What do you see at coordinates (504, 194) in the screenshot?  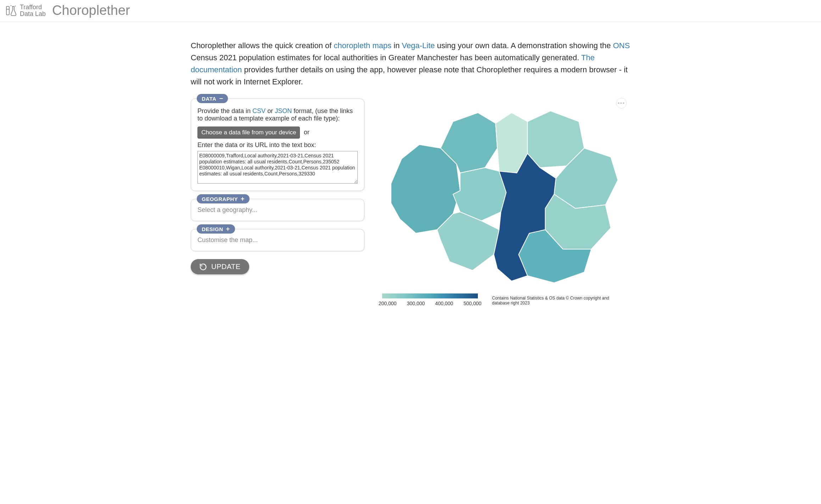 I see `choropleth-map` at bounding box center [504, 194].